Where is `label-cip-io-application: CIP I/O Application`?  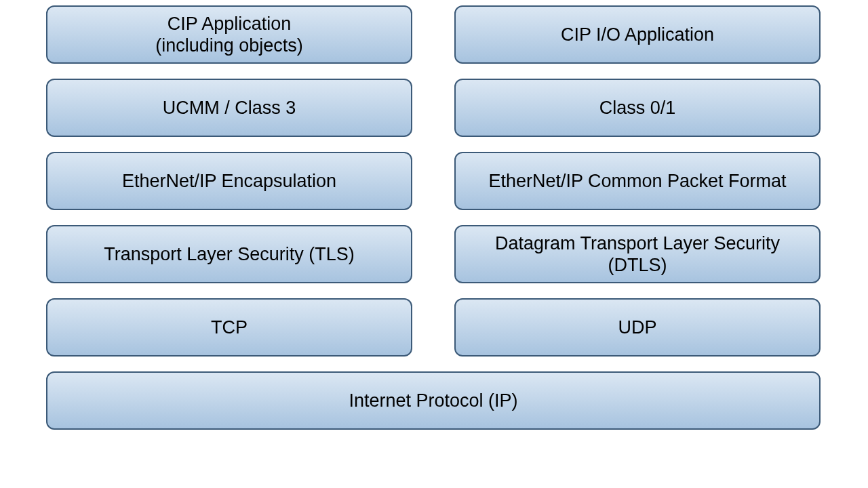
label-cip-io-application: CIP I/O Application is located at coordinates (637, 35).